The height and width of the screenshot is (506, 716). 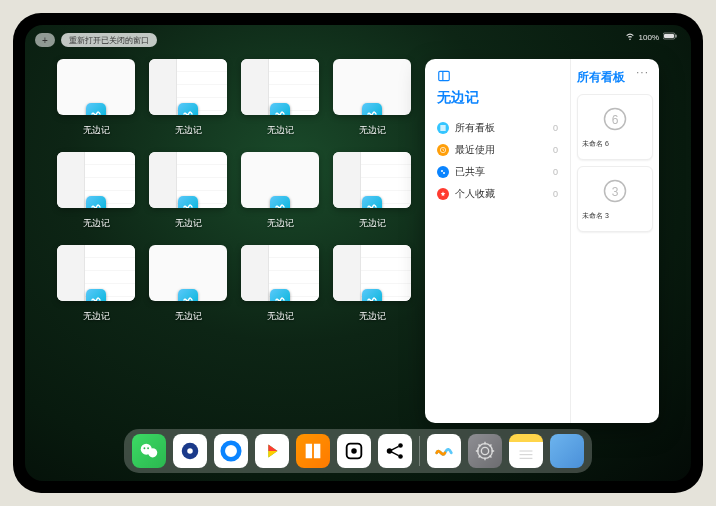 What do you see at coordinates (485, 451) in the screenshot?
I see `dock-app-settings` at bounding box center [485, 451].